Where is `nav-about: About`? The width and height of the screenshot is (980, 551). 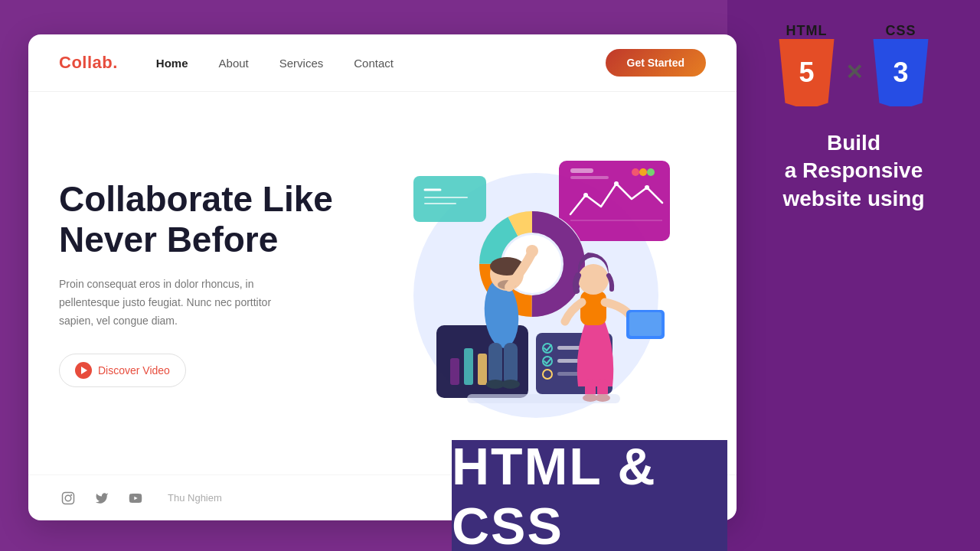
nav-about: About is located at coordinates (234, 63).